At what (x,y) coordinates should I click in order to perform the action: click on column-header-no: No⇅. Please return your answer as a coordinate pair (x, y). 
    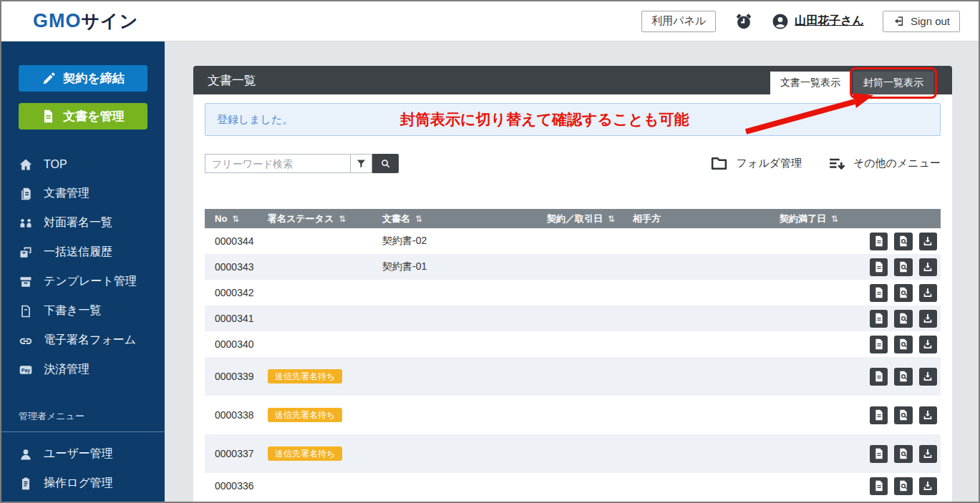
    Looking at the image, I should click on (231, 219).